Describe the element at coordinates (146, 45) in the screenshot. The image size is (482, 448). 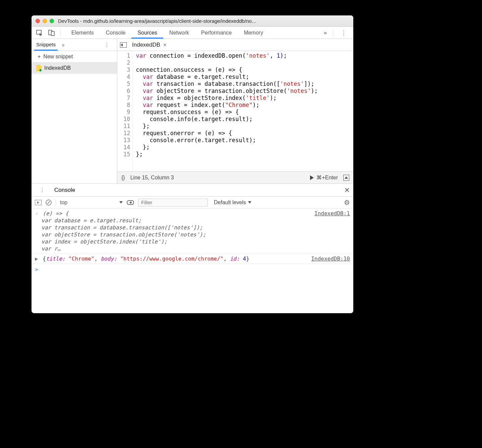
I see `editor-tab-name: IndexedDB` at that location.